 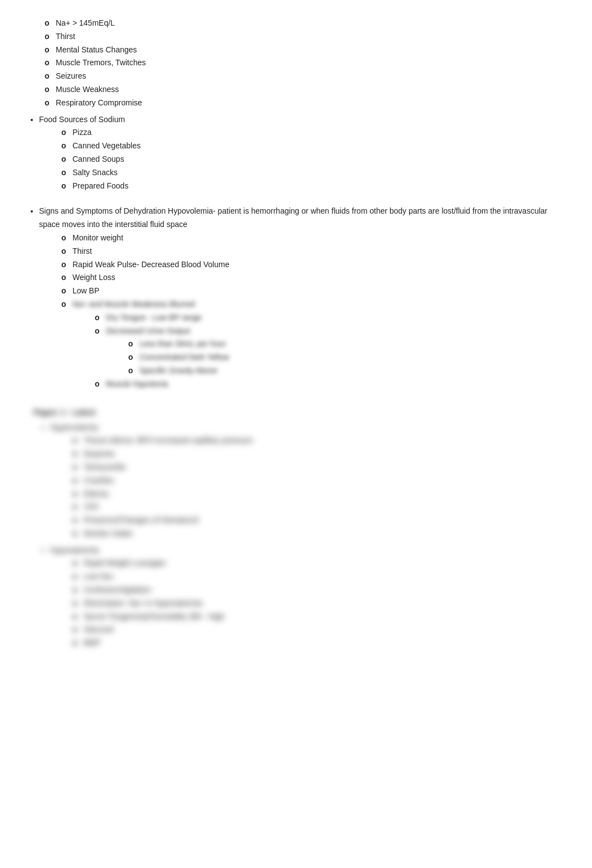 What do you see at coordinates (321, 563) in the screenshot?
I see `blurred-item: Rapid Weight Loss/gain` at bounding box center [321, 563].